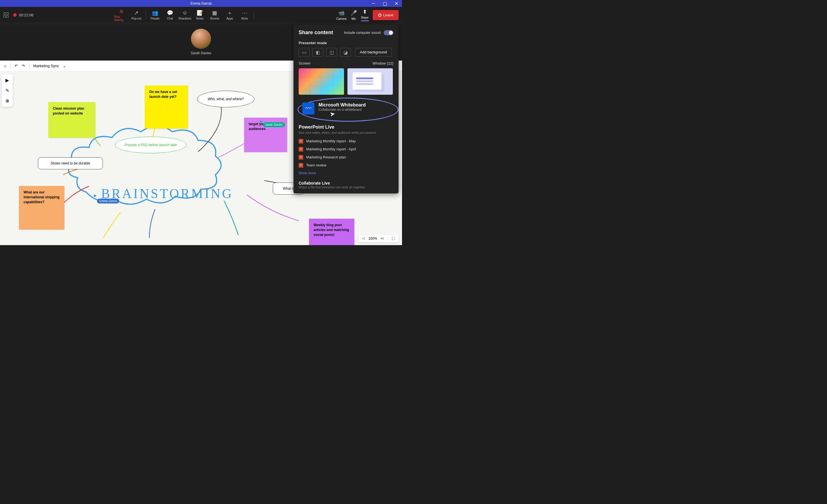  What do you see at coordinates (396, 3) in the screenshot?
I see `close-button: ✕` at bounding box center [396, 3].